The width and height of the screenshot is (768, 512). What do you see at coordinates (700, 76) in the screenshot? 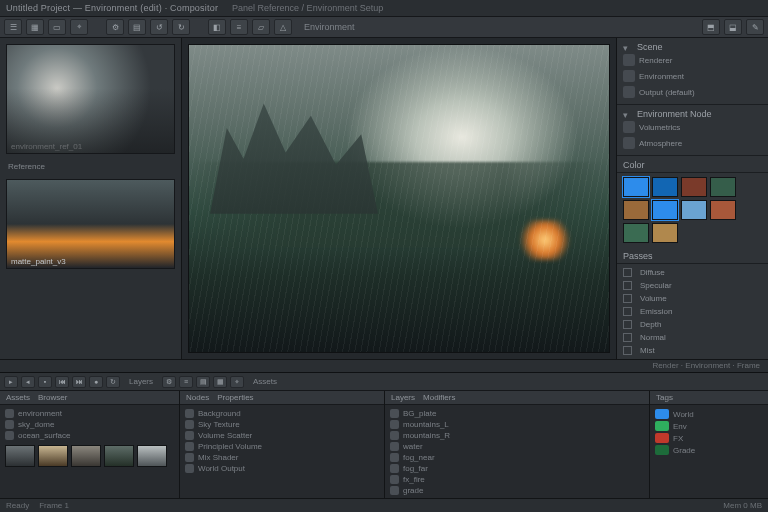
I see `scene-row-1: Environment` at bounding box center [700, 76].